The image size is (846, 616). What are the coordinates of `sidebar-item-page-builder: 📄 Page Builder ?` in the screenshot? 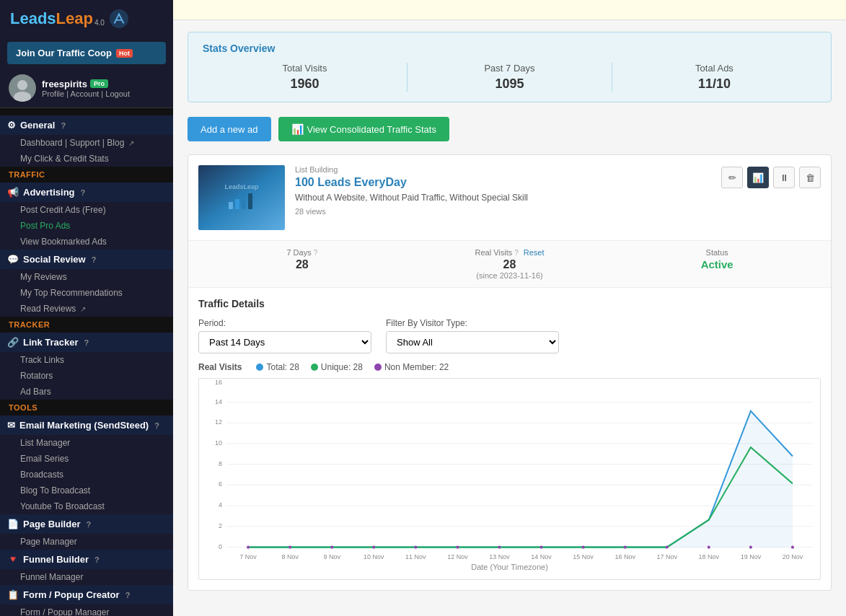 It's located at (87, 524).